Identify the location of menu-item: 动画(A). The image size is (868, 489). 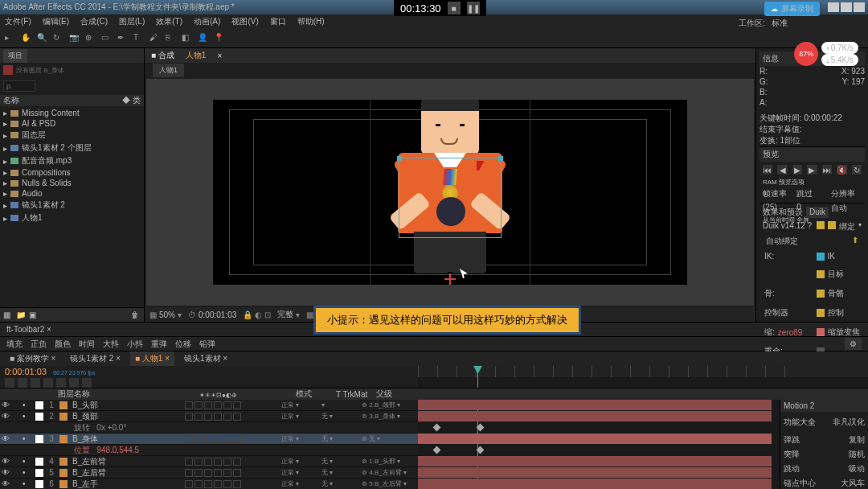
(207, 22).